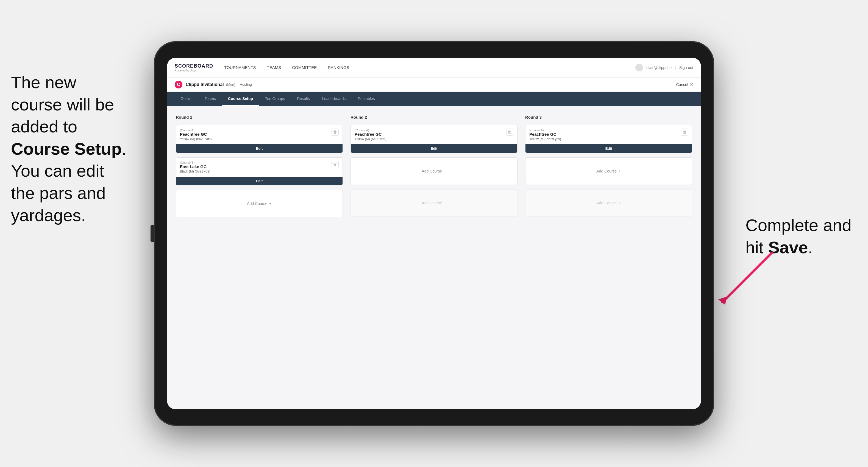  Describe the element at coordinates (303, 99) in the screenshot. I see `tab-results: Results` at that location.